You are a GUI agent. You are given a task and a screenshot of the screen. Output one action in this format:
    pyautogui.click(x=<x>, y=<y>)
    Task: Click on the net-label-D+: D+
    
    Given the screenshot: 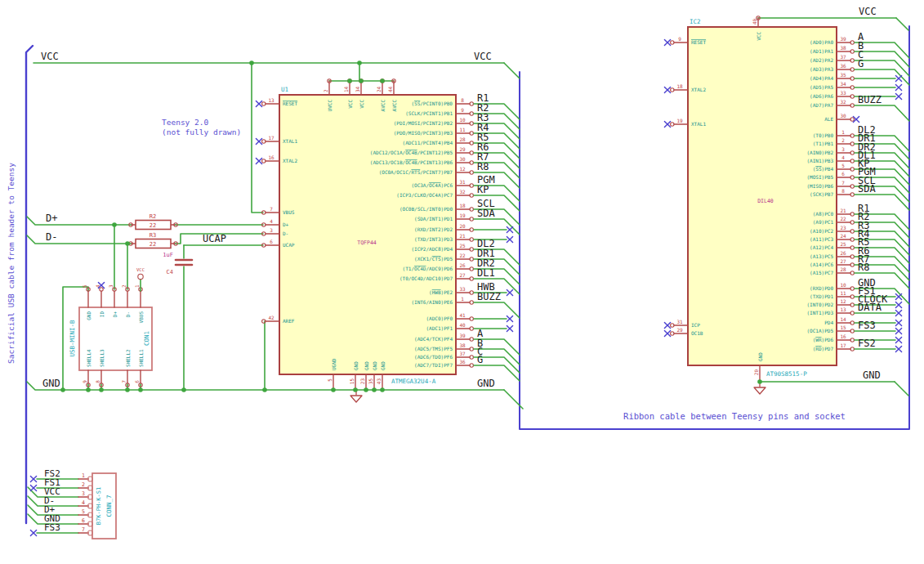 What is the action you would take?
    pyautogui.click(x=51, y=218)
    